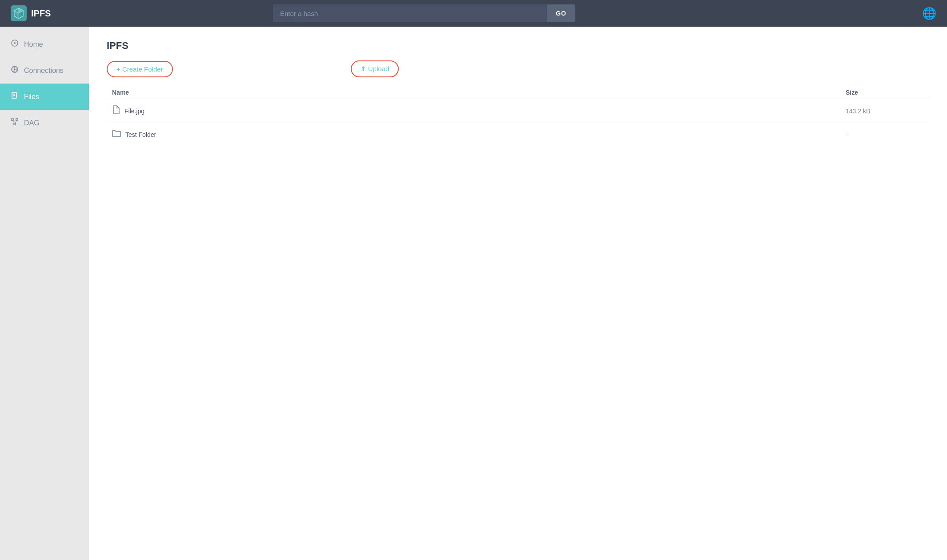 Image resolution: width=947 pixels, height=560 pixels. I want to click on sidebar-item-connections-label: Connections, so click(44, 71).